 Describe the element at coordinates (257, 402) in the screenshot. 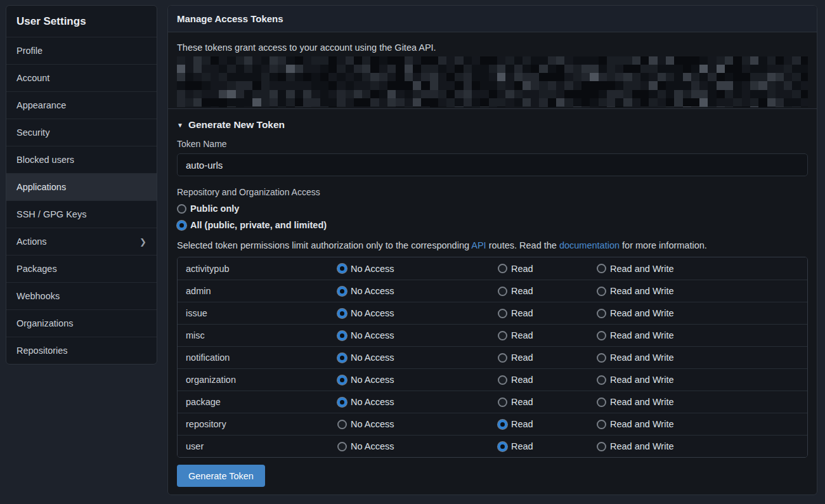

I see `permission-name: package` at that location.